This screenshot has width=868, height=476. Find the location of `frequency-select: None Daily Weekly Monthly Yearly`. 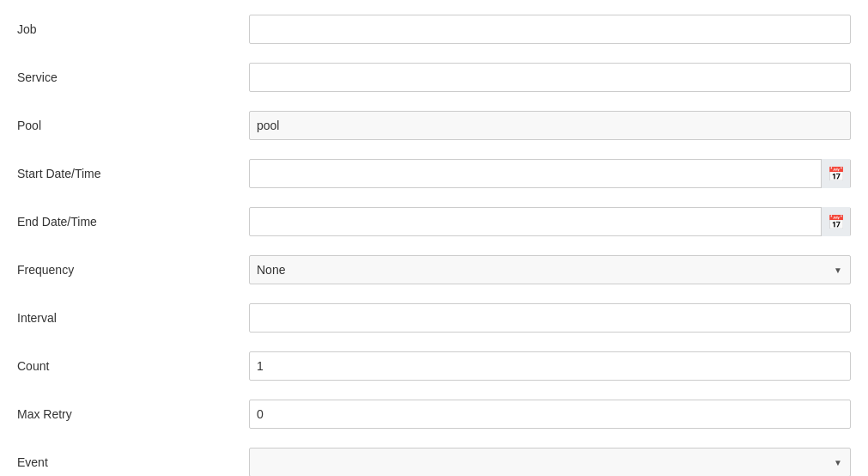

frequency-select: None Daily Weekly Monthly Yearly is located at coordinates (549, 270).